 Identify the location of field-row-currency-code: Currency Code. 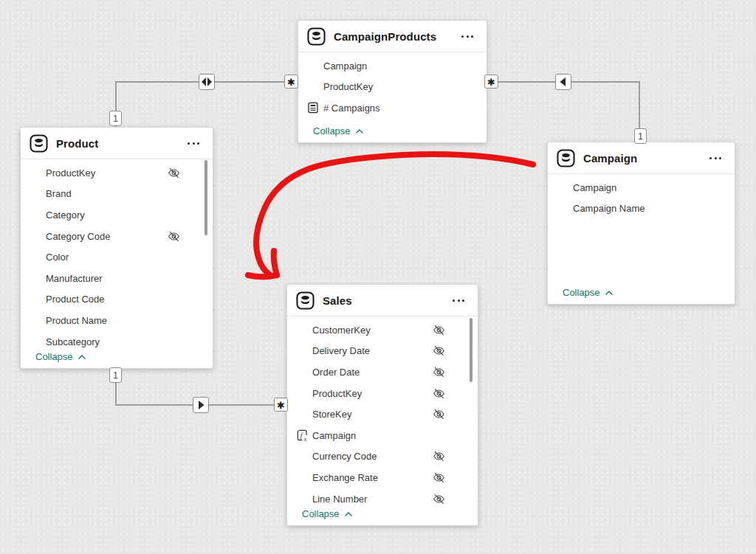
(382, 457).